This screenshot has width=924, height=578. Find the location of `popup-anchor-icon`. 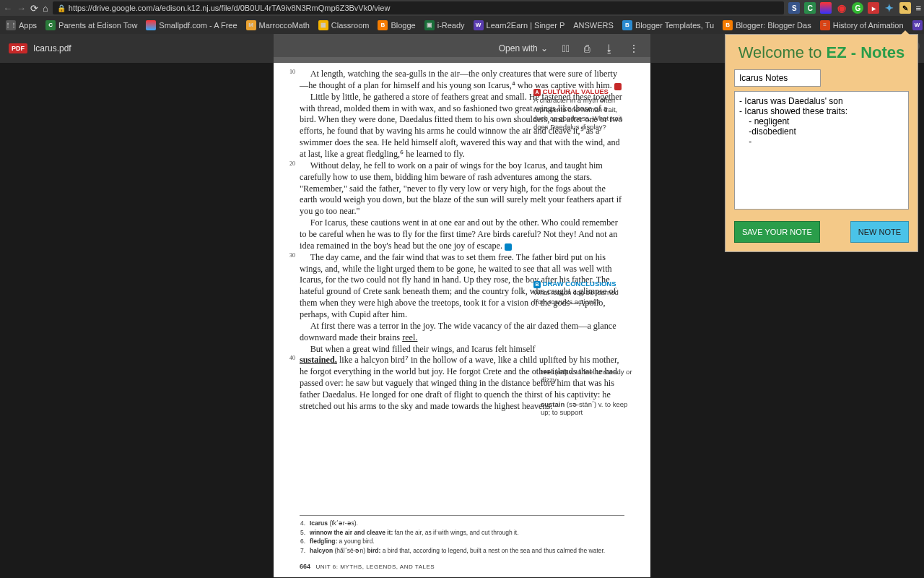

popup-anchor-icon is located at coordinates (905, 33).